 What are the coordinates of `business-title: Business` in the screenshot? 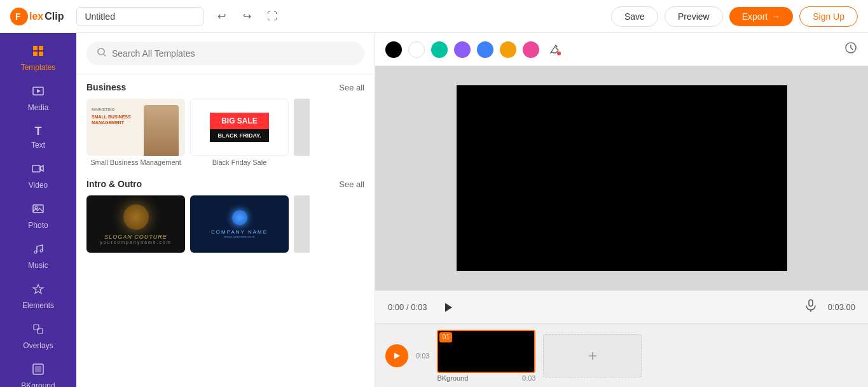 It's located at (106, 87).